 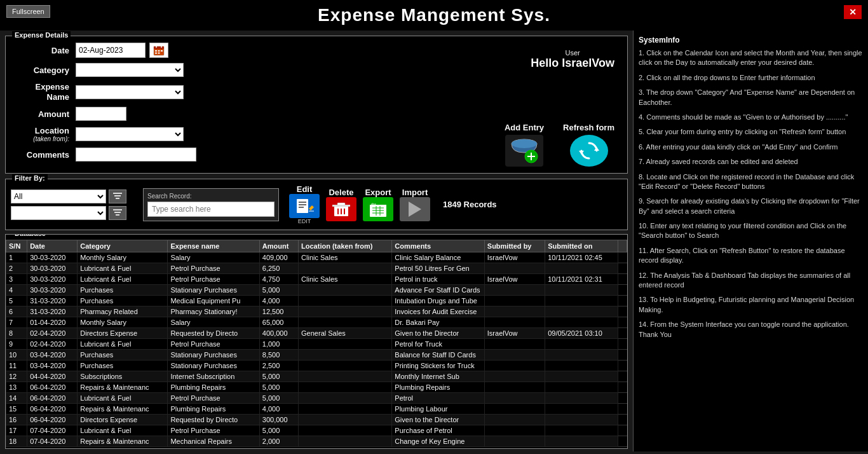 What do you see at coordinates (305, 221) in the screenshot?
I see `edit-sub-label: EDIT` at bounding box center [305, 221].